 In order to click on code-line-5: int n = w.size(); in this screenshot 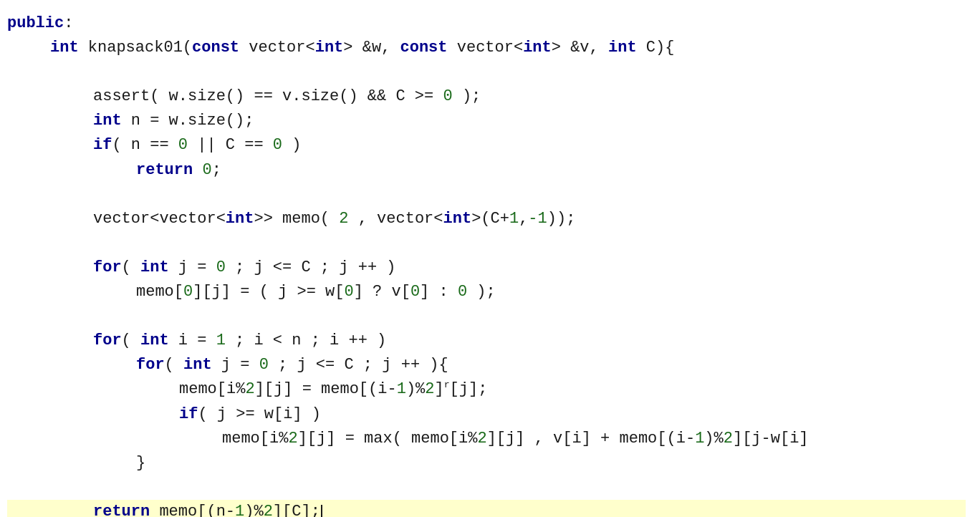, I will do `click(486, 121)`.